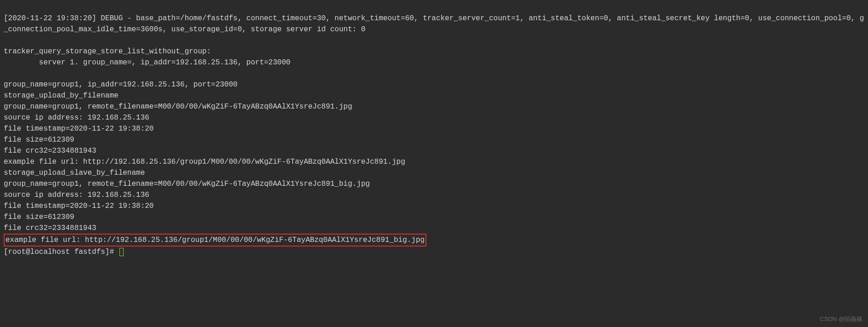 This screenshot has height=327, width=868. What do you see at coordinates (61, 96) in the screenshot?
I see `log-line: storage_upload_by_filename` at bounding box center [61, 96].